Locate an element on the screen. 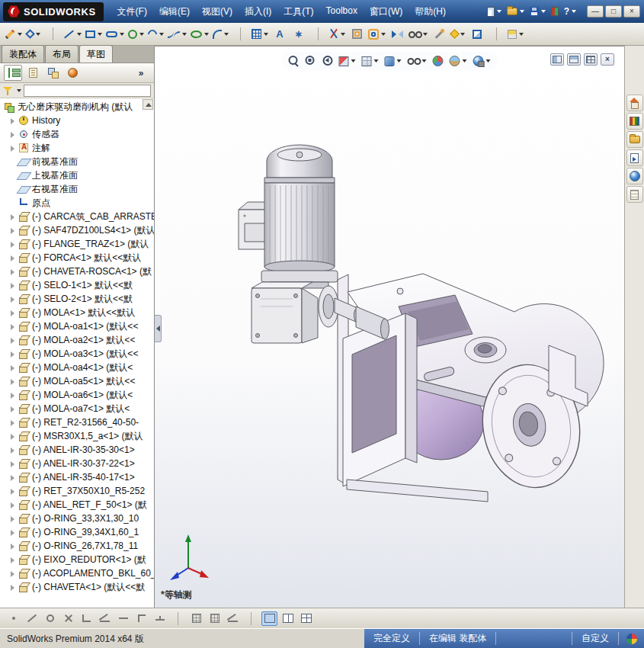  open-button is located at coordinates (515, 11).